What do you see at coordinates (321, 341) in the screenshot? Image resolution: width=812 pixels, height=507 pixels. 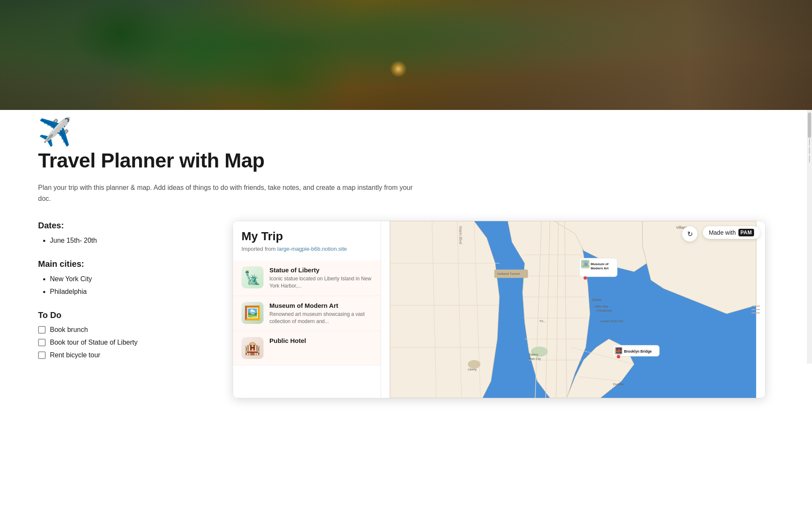 I see `hotel-card-name: Public Hotel` at bounding box center [321, 341].